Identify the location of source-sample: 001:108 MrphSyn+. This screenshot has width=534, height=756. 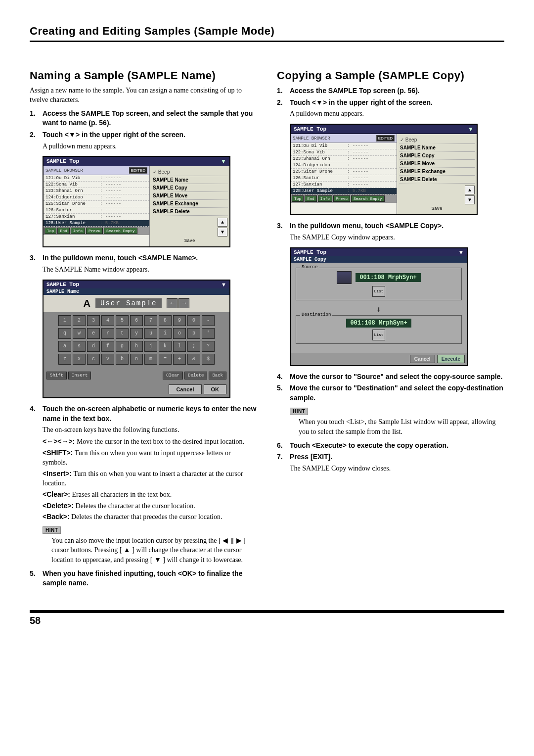
(388, 278).